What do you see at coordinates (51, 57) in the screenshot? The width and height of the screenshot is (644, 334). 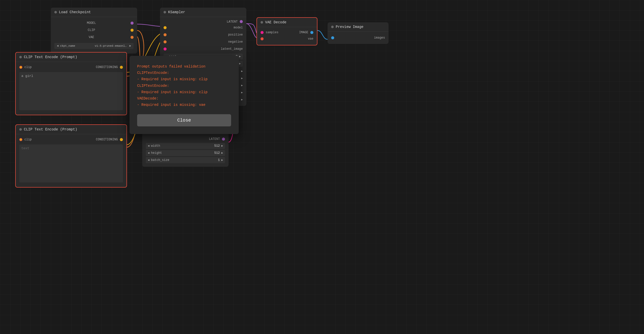 I see `clip-top-title: CLIP Text Encode (Prompt)` at bounding box center [51, 57].